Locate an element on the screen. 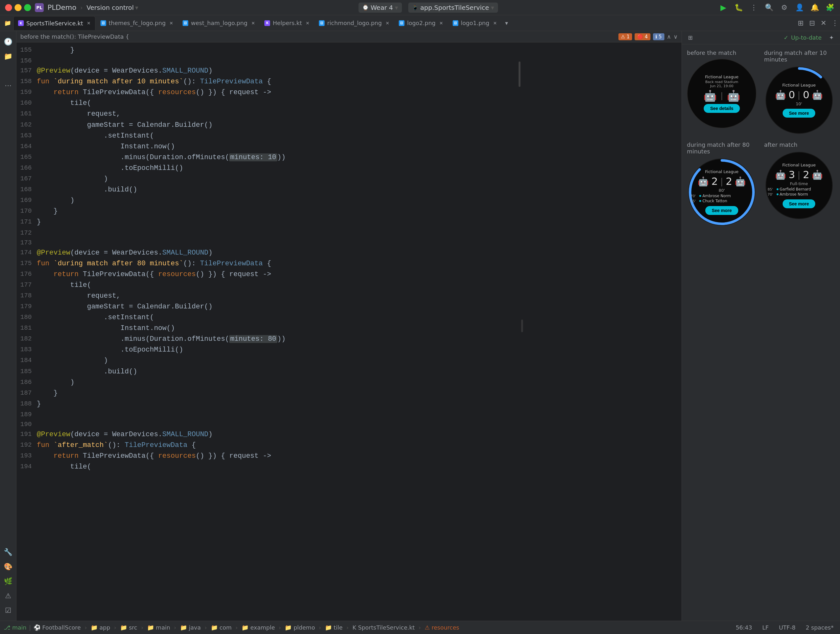 This screenshot has width=840, height=634. scorer-row-2: 55' Chuck Tatton is located at coordinates (722, 201).